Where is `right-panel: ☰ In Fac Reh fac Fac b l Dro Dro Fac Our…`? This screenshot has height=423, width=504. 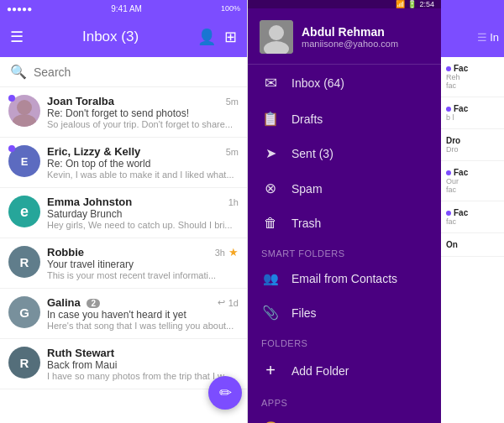
right-panel: ☰ In Fac Reh fac Fac b l Dro Dro Fac Our… is located at coordinates (472, 212).